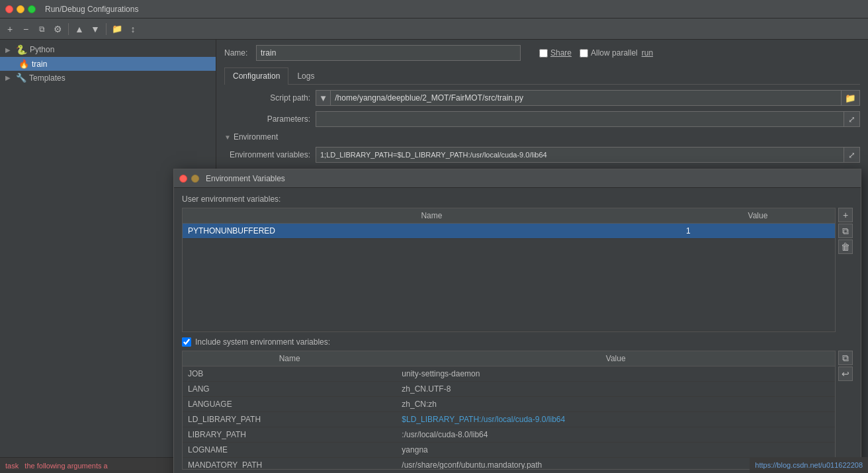 This screenshot has height=473, width=868. I want to click on sidebar-item-train: 🔥 train, so click(108, 64).